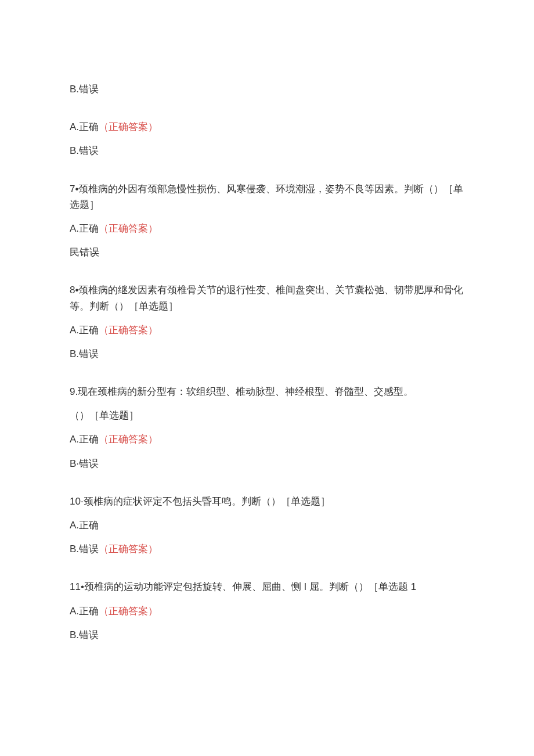  I want to click on question-block: A.正确（正确答案）B.错误, so click(267, 139).